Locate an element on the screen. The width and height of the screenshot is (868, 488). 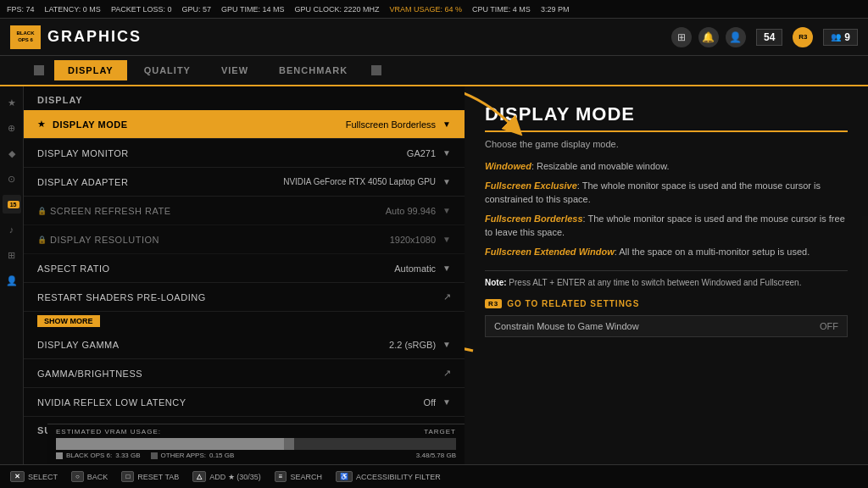
sidebar-item-grid: ⊞ is located at coordinates (12, 255).